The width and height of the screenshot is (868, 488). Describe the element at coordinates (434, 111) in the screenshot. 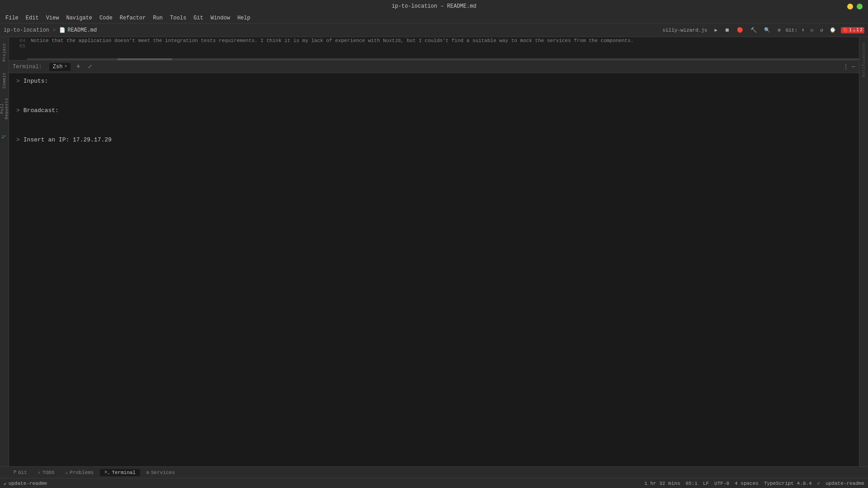

I see `terminal-line-2: > Broadcast:` at that location.